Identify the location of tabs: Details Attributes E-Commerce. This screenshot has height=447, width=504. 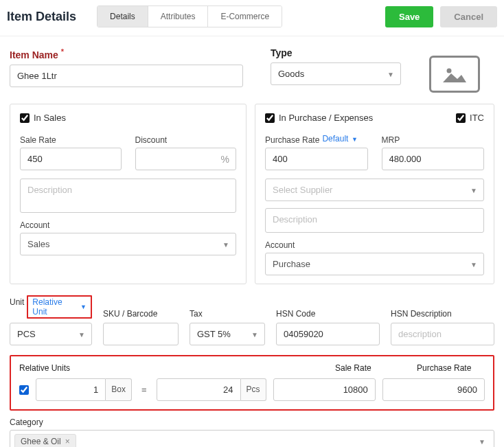
(190, 16).